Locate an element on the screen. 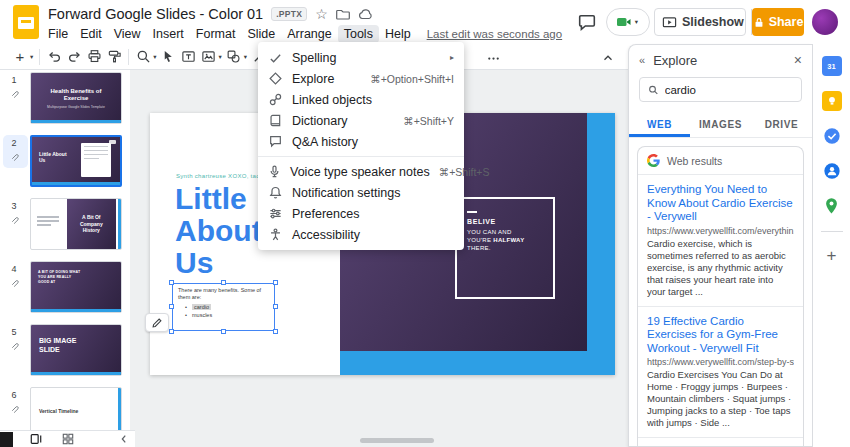 The width and height of the screenshot is (850, 447). tasks-icon is located at coordinates (832, 136).